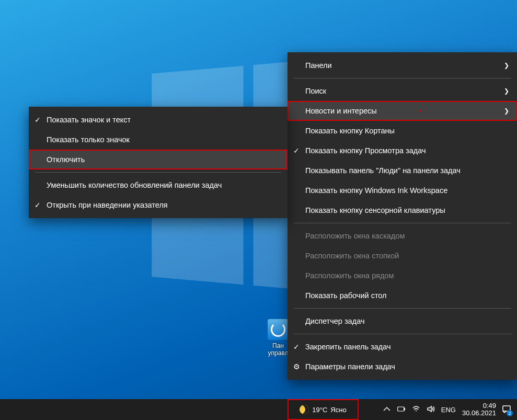 Image resolution: width=517 pixels, height=420 pixels. What do you see at coordinates (403, 91) in the screenshot?
I see `menu-item: Поиск❯` at bounding box center [403, 91].